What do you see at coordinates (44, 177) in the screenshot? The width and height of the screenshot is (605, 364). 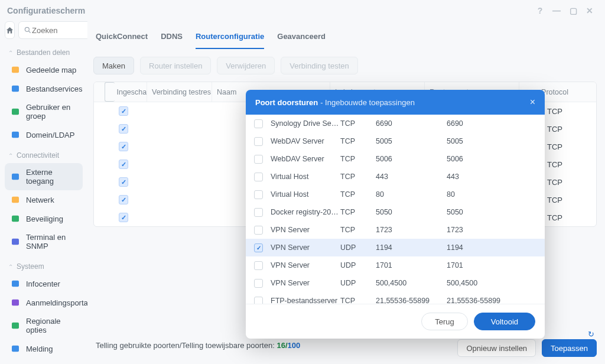 I see `sidebar-item: Externe toegang` at bounding box center [44, 177].